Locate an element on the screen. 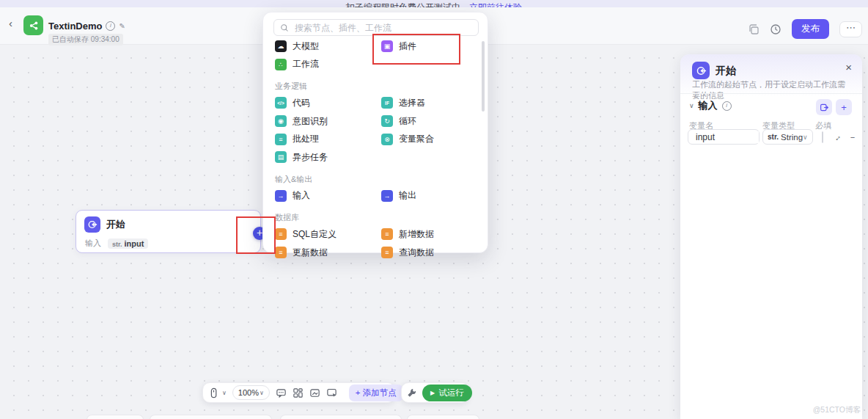 The image size is (868, 419). popup-search-input is located at coordinates (379, 28).